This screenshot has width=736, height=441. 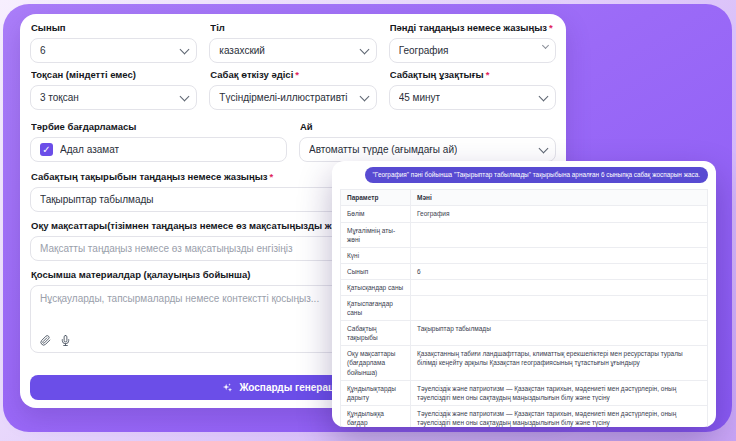 What do you see at coordinates (376, 234) in the screenshot?
I see `row-param: Мұғалімнің аты-жөні` at bounding box center [376, 234].